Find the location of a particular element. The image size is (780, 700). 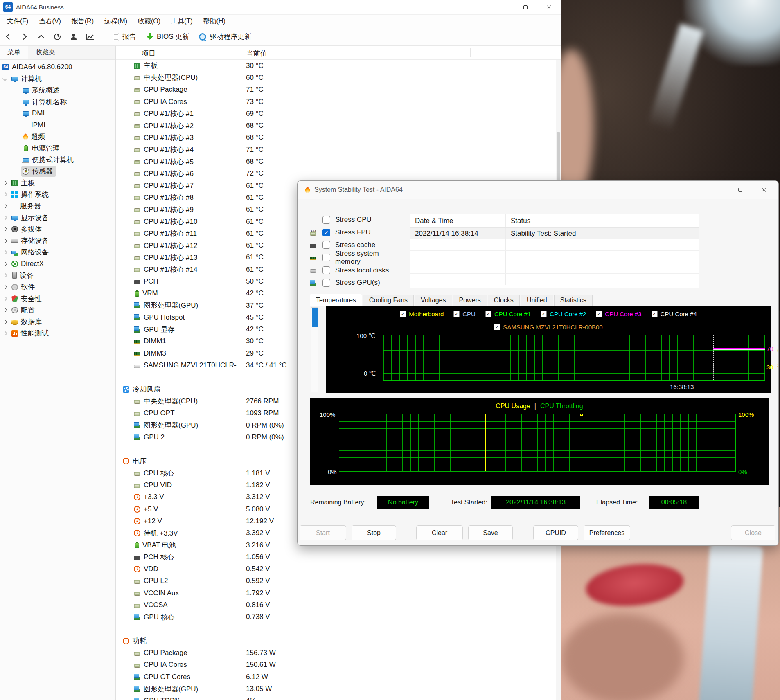

sensor-row: PCH 核心1.056 V is located at coordinates (335, 557).